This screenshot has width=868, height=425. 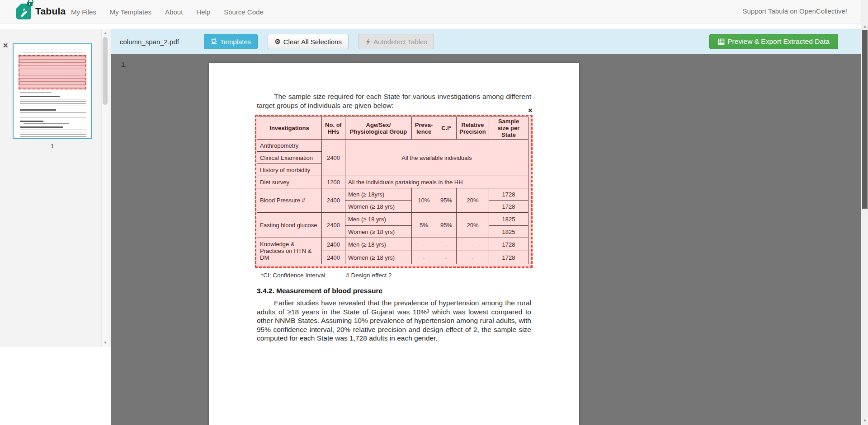 What do you see at coordinates (368, 42) in the screenshot?
I see `lightning-bolt-icon` at bounding box center [368, 42].